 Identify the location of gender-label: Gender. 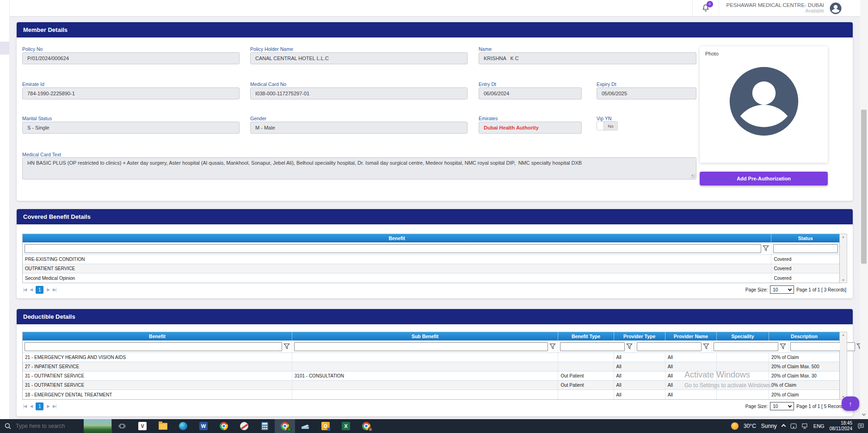
(258, 118).